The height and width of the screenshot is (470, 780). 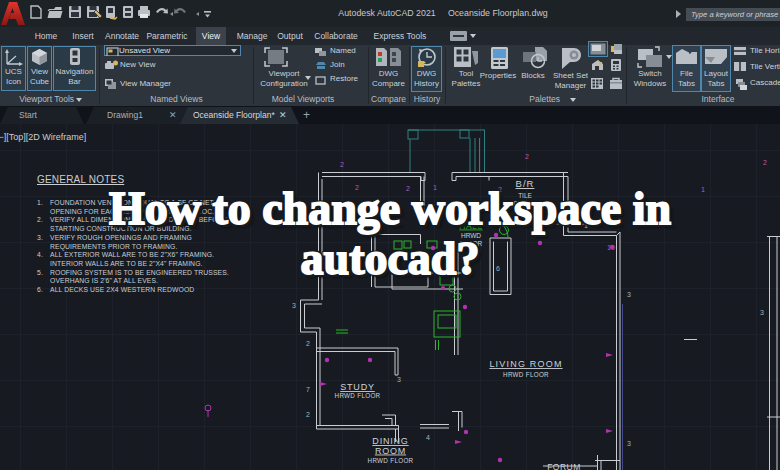 What do you see at coordinates (526, 364) in the screenshot?
I see `svg-text: LIVING ROOM` at bounding box center [526, 364].